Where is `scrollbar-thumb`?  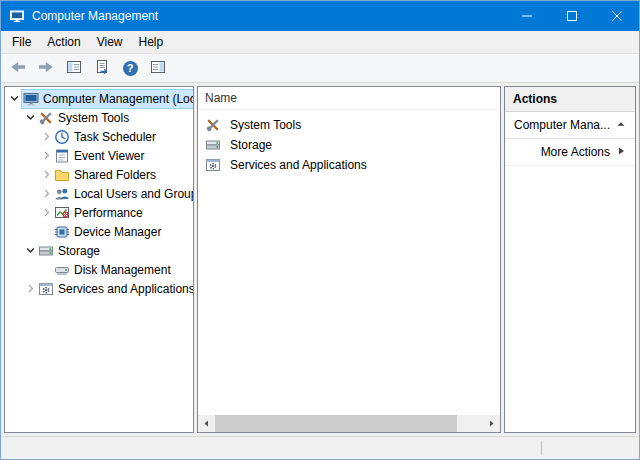 scrollbar-thumb is located at coordinates (336, 424).